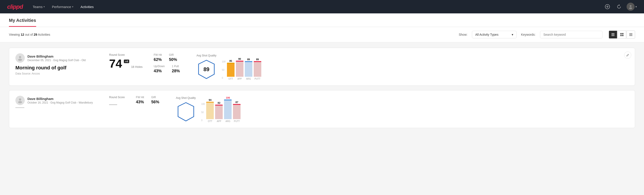  What do you see at coordinates (62, 7) in the screenshot?
I see `nav-label-performance: Performance` at bounding box center [62, 7].